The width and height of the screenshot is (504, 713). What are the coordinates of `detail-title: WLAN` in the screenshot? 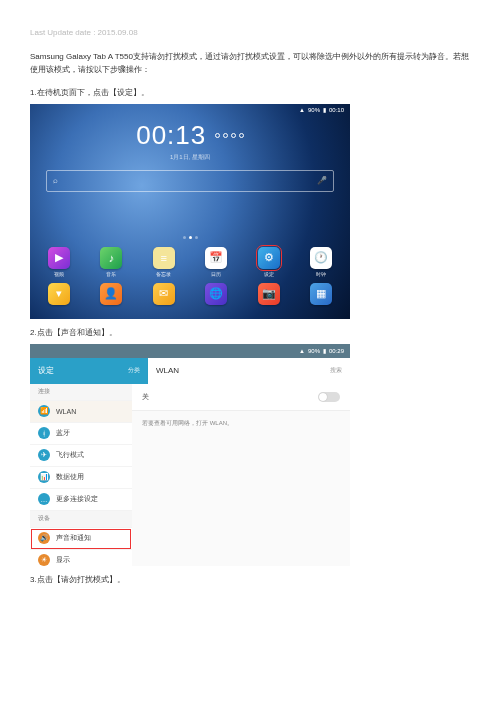 It's located at (168, 370).